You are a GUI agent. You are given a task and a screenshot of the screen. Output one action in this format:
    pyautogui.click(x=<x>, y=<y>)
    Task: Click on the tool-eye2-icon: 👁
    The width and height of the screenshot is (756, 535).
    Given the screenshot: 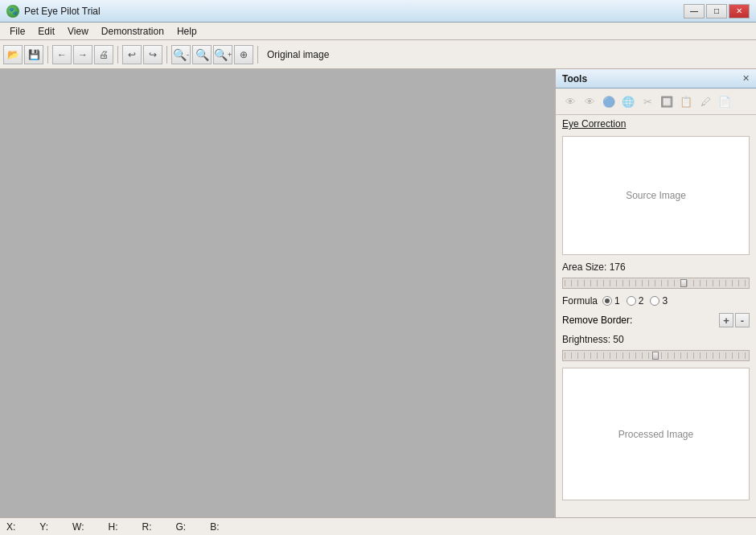 What is the action you would take?
    pyautogui.click(x=590, y=101)
    